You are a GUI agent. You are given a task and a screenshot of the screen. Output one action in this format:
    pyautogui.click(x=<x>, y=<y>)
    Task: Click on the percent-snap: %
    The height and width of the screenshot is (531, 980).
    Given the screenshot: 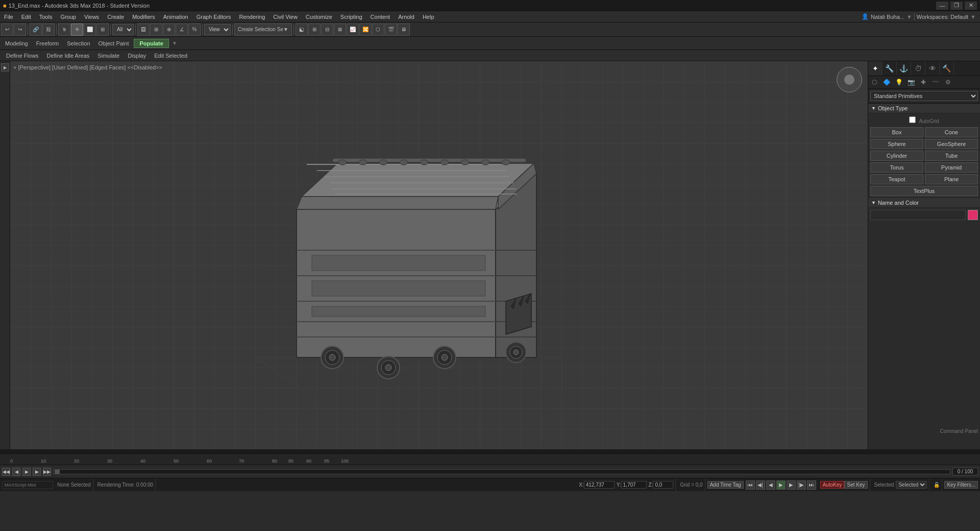 What is the action you would take?
    pyautogui.click(x=194, y=30)
    